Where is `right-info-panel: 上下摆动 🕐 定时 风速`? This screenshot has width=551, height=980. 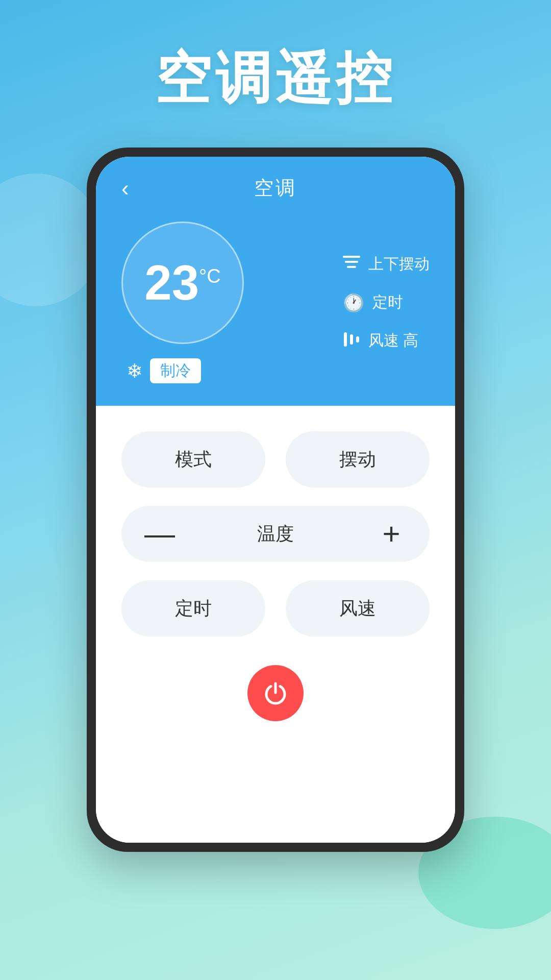
right-info-panel: 上下摆动 🕐 定时 风速 is located at coordinates (386, 302).